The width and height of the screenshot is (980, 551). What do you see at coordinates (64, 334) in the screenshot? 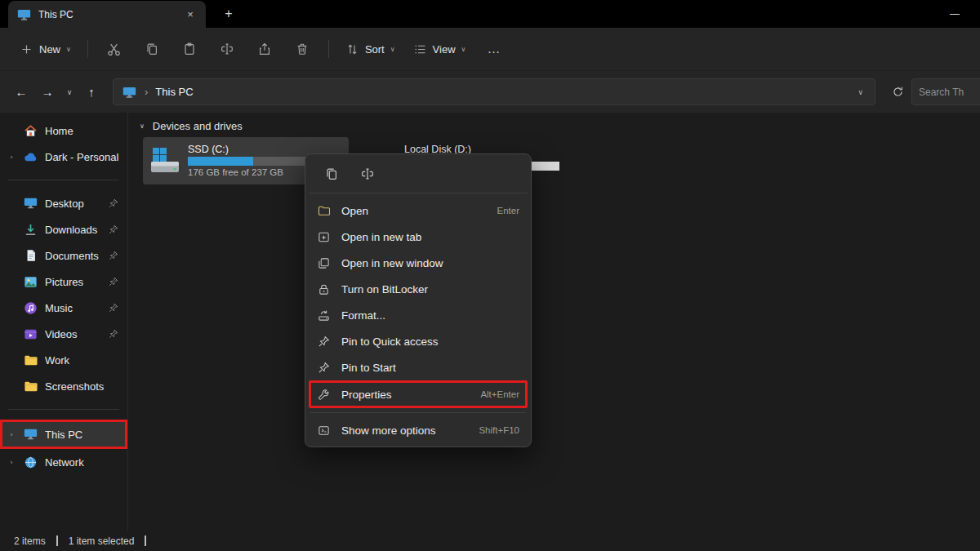
I see `sidebar-item-videos: Videos` at bounding box center [64, 334].